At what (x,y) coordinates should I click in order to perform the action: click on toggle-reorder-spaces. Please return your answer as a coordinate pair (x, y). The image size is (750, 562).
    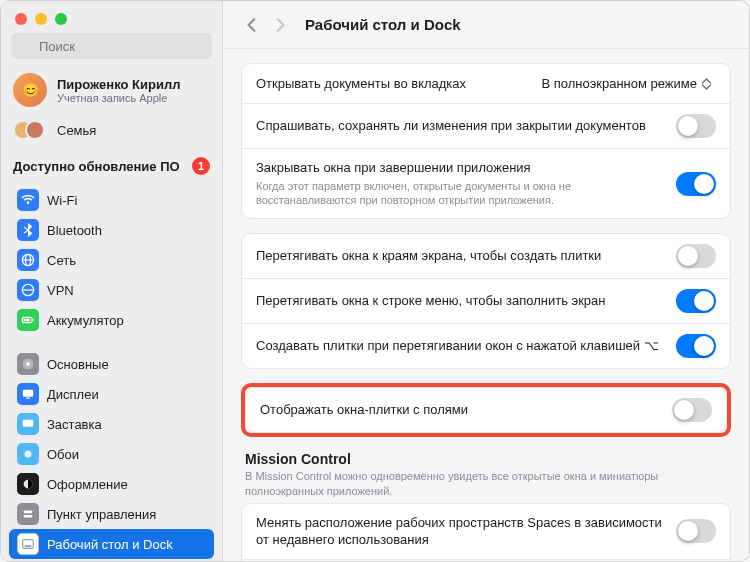
    Looking at the image, I should click on (696, 531).